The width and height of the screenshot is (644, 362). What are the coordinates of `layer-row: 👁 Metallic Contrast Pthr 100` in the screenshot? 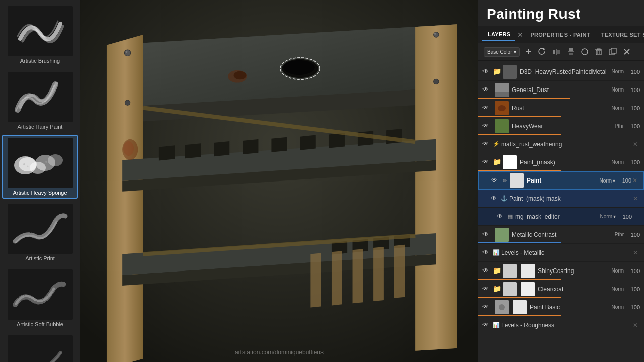 It's located at (561, 235).